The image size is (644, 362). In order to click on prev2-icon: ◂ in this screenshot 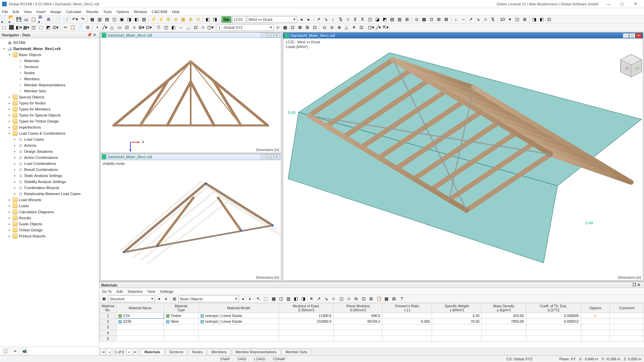, I will do `click(243, 299)`.